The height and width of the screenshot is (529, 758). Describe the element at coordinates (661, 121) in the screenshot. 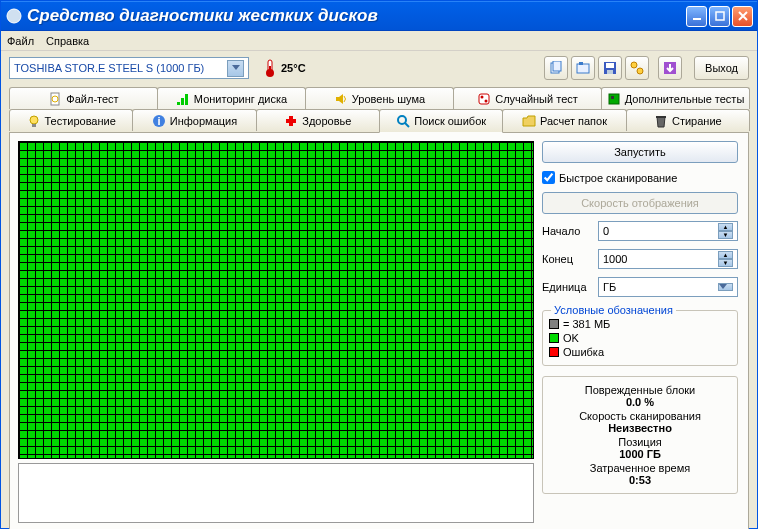

I see `trash-icon` at that location.